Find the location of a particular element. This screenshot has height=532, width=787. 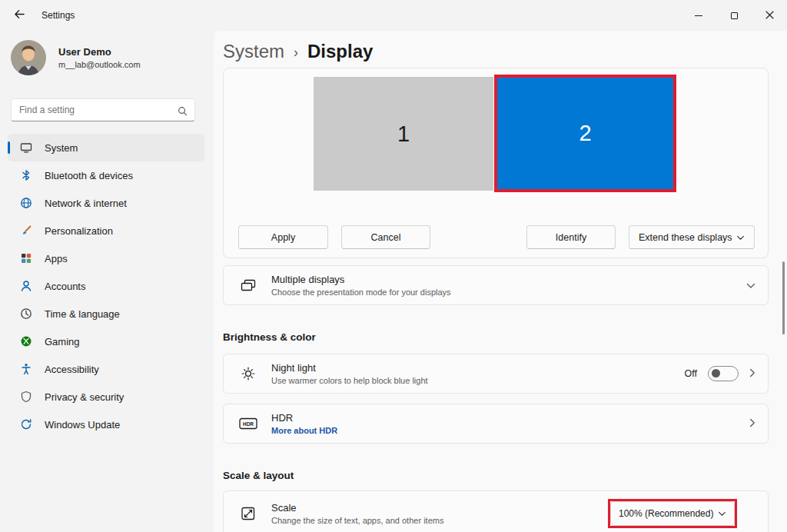

monitor-2-highlight: 2 is located at coordinates (586, 134).